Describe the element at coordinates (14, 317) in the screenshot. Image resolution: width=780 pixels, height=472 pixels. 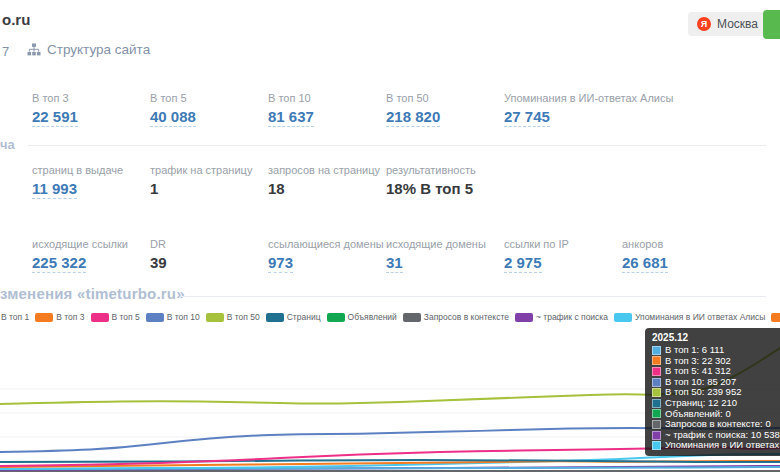
I see `legend-item: В топ 1` at that location.